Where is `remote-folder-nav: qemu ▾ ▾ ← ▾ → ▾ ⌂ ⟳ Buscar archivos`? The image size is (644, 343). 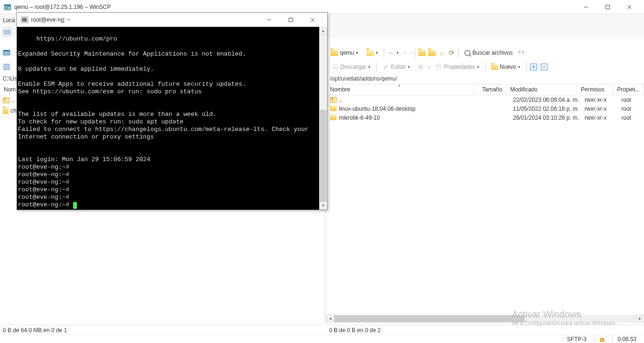
remote-folder-nav: qemu ▾ ▾ ← ▾ → ▾ ⌂ ⟳ Buscar archivos is located at coordinates (485, 53).